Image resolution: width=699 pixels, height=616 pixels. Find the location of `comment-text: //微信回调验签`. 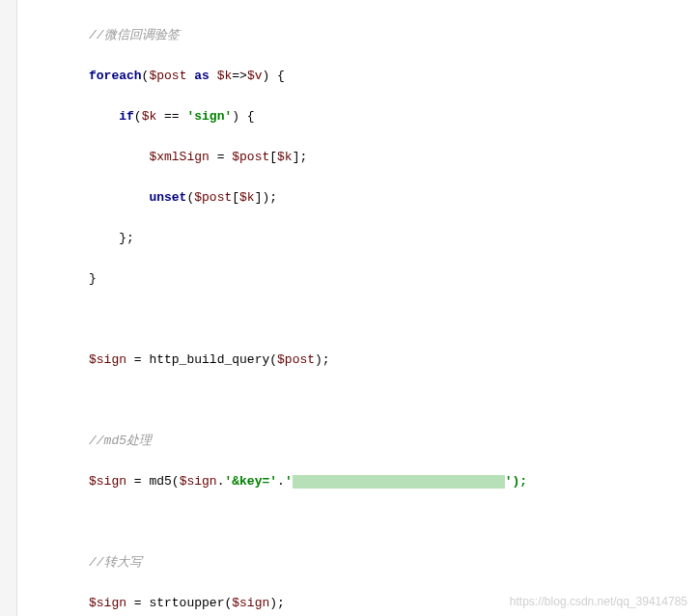

comment-text: //微信回调验签 is located at coordinates (134, 35).